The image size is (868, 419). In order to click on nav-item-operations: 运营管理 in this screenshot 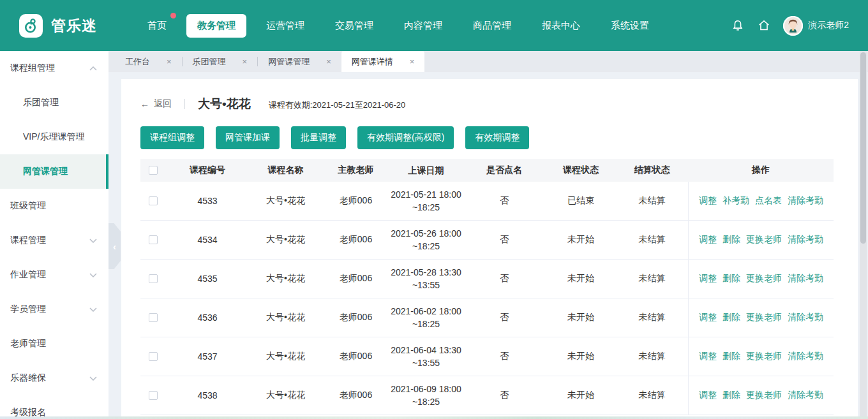, I will do `click(285, 26)`.